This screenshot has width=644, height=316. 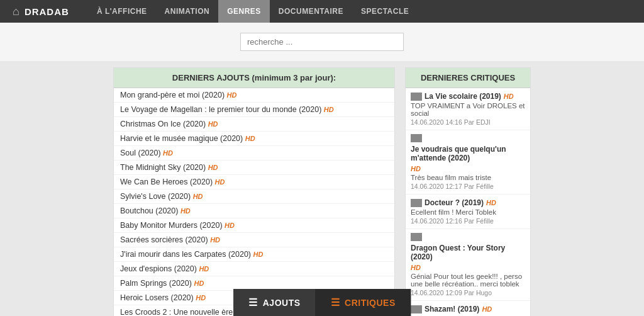 I want to click on list-item: Jeux d'espions (2020) HD, so click(x=254, y=269).